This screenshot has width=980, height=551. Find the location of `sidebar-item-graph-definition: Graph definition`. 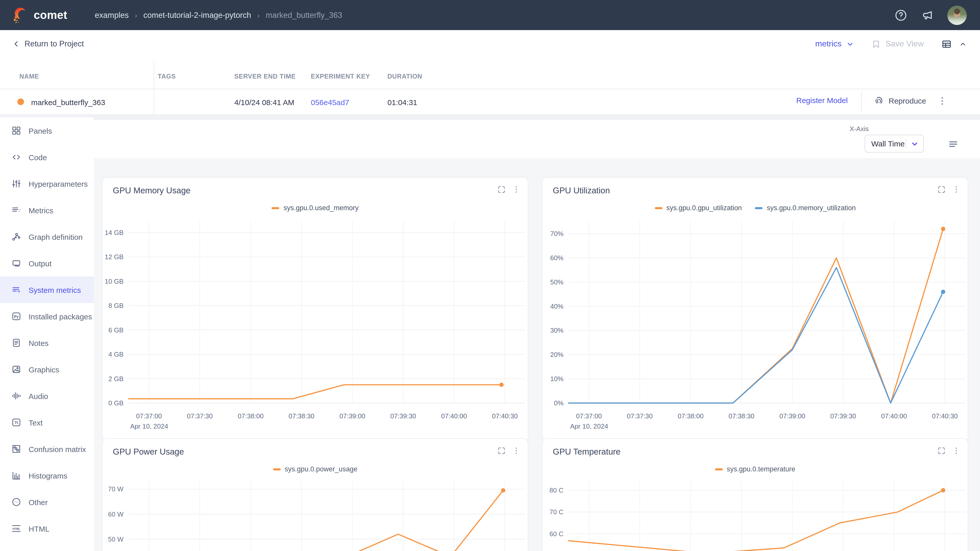

sidebar-item-graph-definition: Graph definition is located at coordinates (47, 237).